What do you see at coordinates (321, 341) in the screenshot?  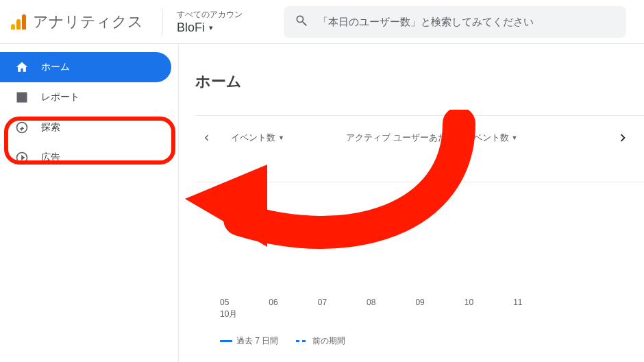 I see `legend-previous: 前の期間` at bounding box center [321, 341].